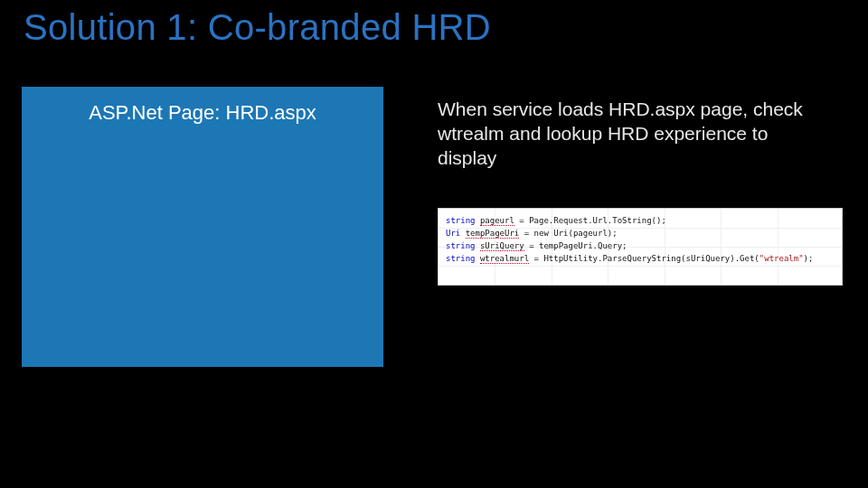 The image size is (868, 488). What do you see at coordinates (203, 106) in the screenshot?
I see `page-preview-label: ASP.Net Page: HRD.aspx` at bounding box center [203, 106].